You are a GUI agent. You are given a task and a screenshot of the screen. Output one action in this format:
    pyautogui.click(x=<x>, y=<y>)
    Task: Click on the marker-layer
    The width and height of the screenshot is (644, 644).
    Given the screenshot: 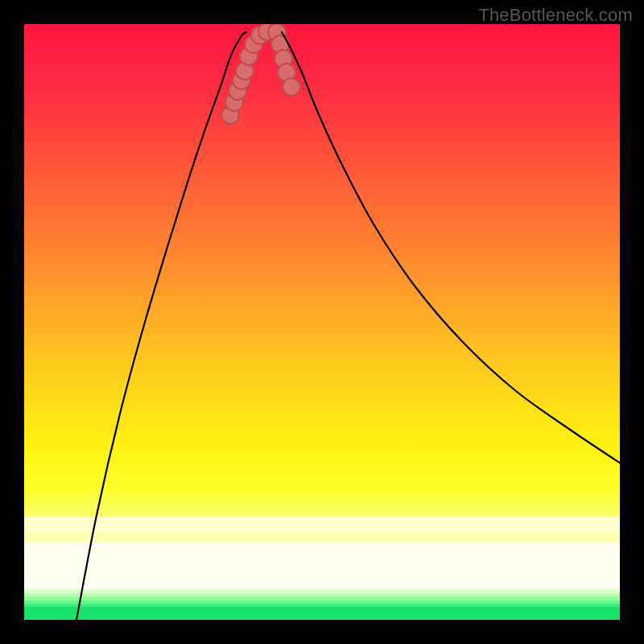 What is the action you would take?
    pyautogui.click(x=261, y=74)
    